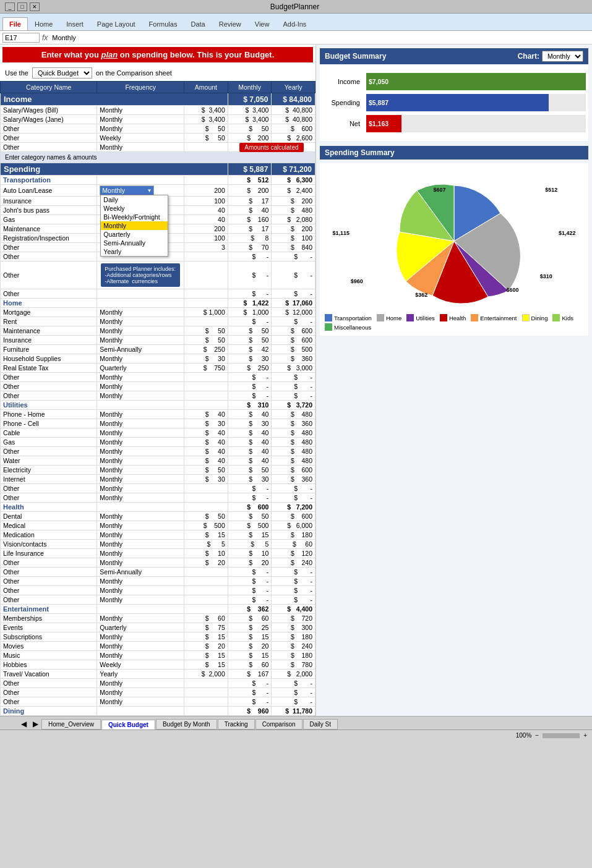  Describe the element at coordinates (279, 725) in the screenshot. I see `sheet-tab-comparison: Comparison` at that location.